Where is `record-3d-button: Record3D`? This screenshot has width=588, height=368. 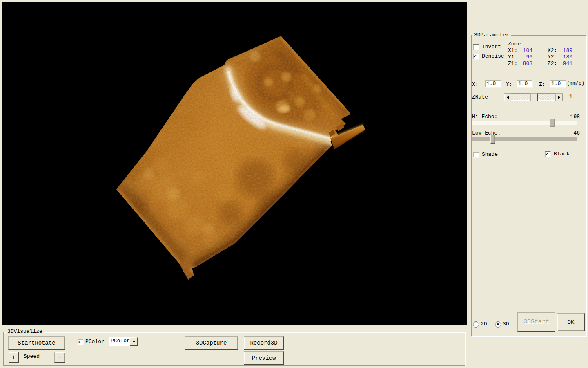 record-3d-button: Record3D is located at coordinates (264, 343).